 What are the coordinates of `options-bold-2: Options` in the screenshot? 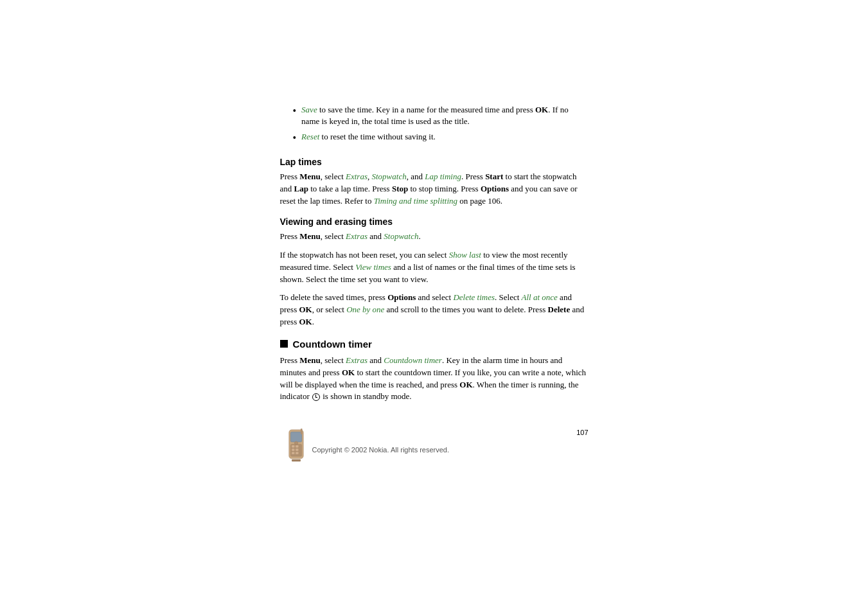 It's located at (402, 297).